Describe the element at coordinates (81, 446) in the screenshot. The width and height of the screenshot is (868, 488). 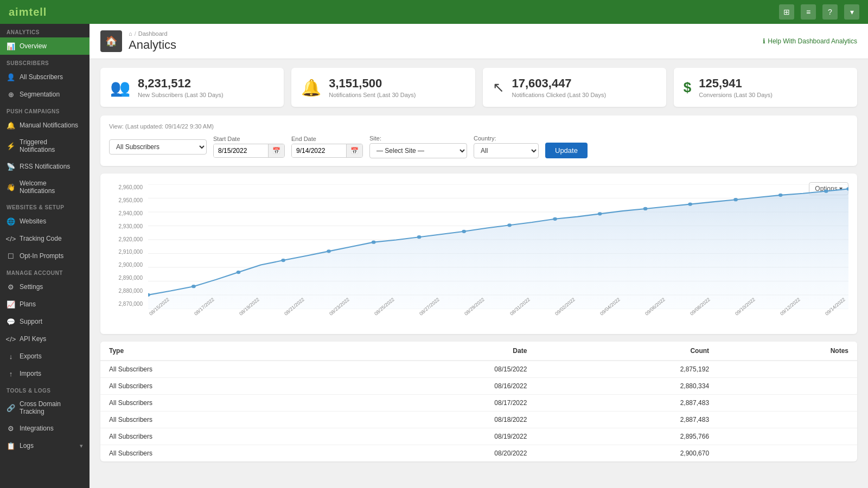
I see `logs-chevron-icon: ▾` at that location.